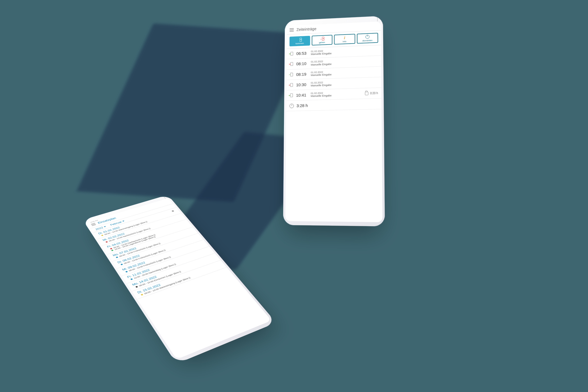 The height and width of the screenshot is (392, 588). Describe the element at coordinates (334, 105) in the screenshot. I see `total-row: 3:28 h` at that location.